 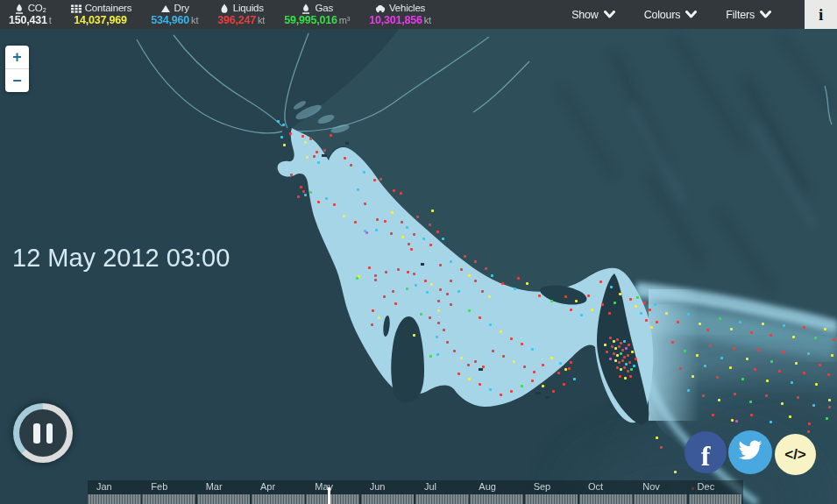 I want to click on timeline-scrubber: Jan Feb Mar Apr May, so click(x=415, y=493).